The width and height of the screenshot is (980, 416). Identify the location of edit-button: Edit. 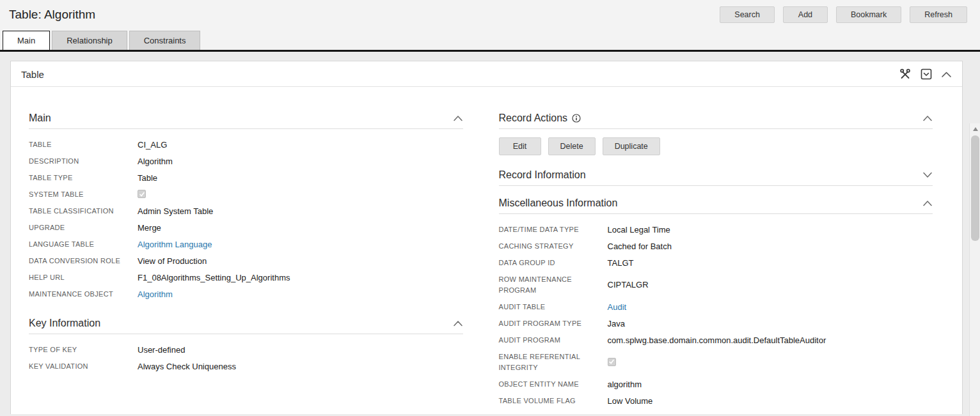
(520, 146).